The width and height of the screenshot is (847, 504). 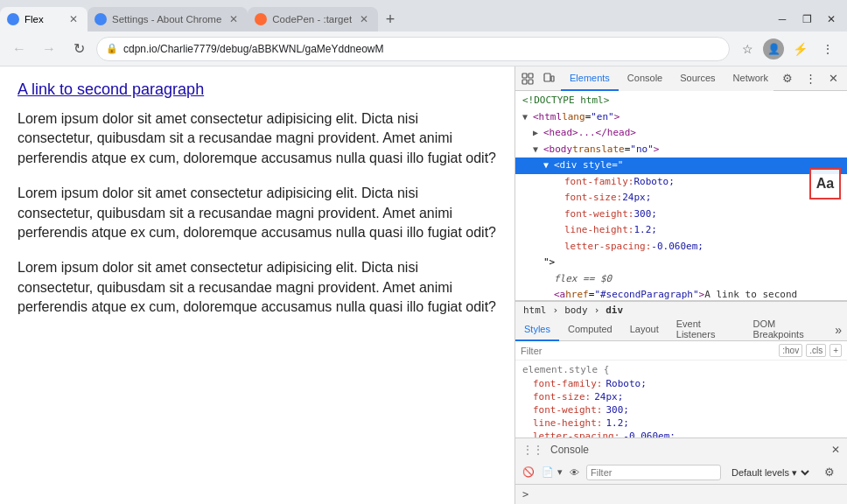 I want to click on devtools-settings-icon: ⚙, so click(x=788, y=79).